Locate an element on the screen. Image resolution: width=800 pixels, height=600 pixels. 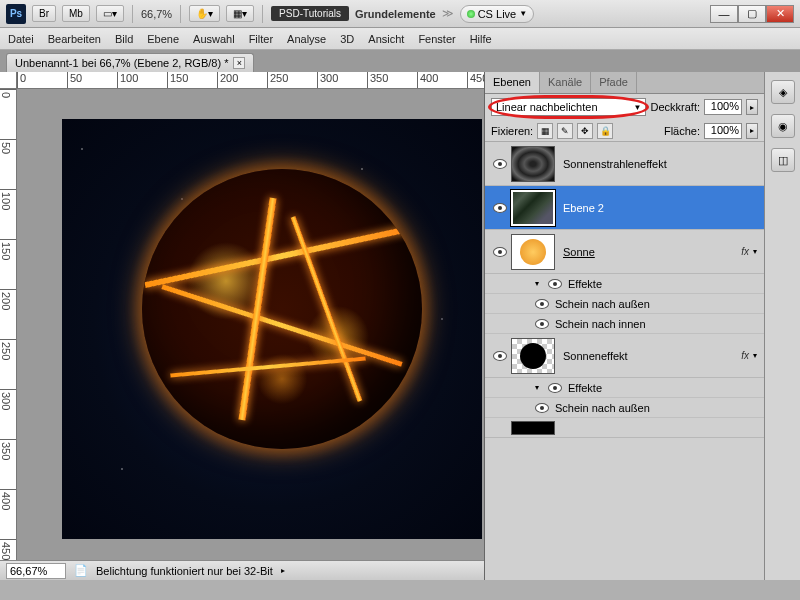
layer-effect-item: Schein nach innen is located at coordinates (624, 324).